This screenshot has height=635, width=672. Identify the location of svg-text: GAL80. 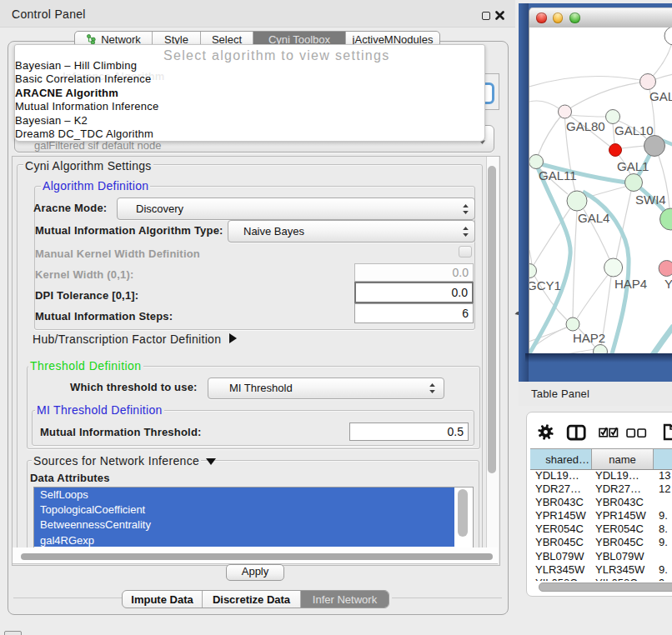
(585, 127).